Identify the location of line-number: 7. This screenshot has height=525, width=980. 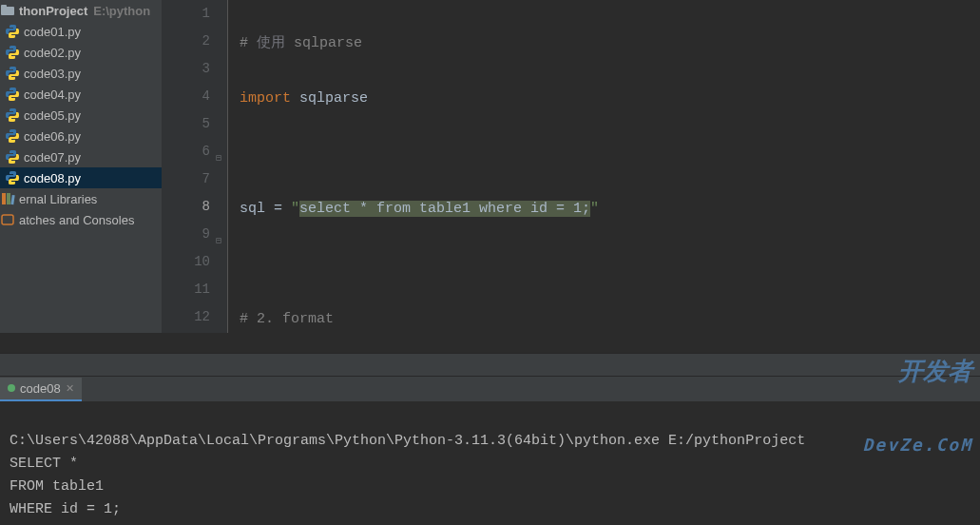
(186, 179).